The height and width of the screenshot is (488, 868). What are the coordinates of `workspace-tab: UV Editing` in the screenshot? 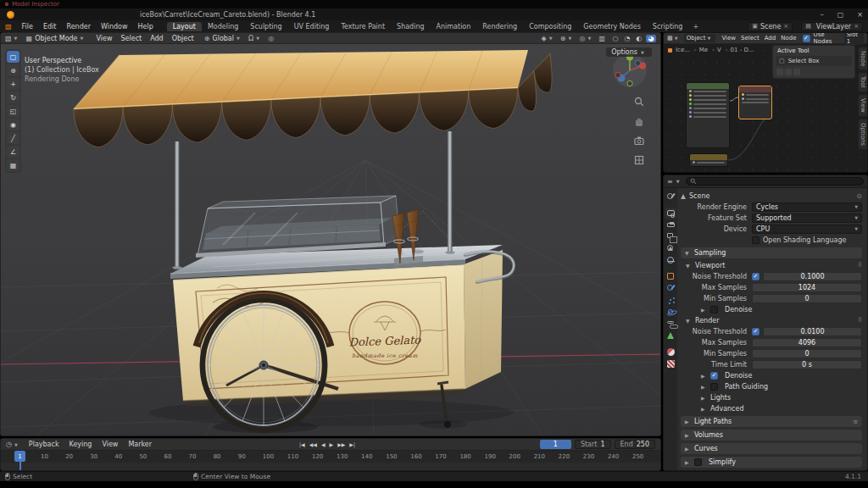 It's located at (312, 27).